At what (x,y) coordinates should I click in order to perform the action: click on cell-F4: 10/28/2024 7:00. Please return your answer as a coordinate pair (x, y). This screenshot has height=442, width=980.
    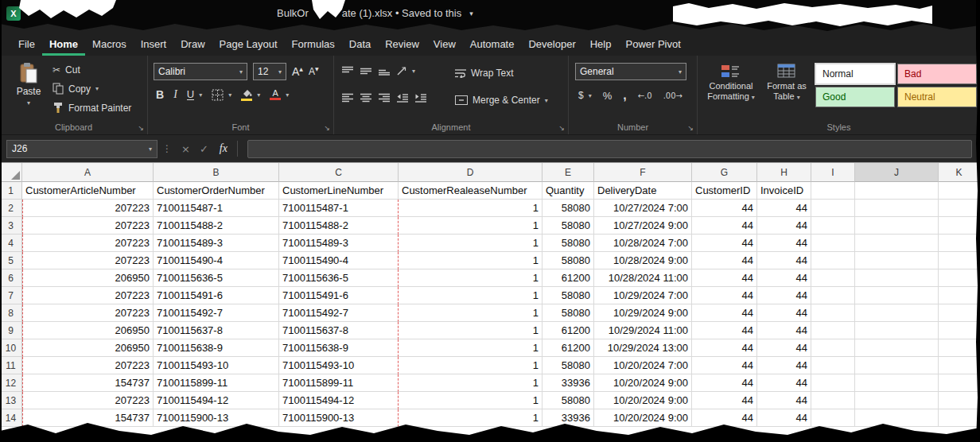
    Looking at the image, I should click on (643, 243).